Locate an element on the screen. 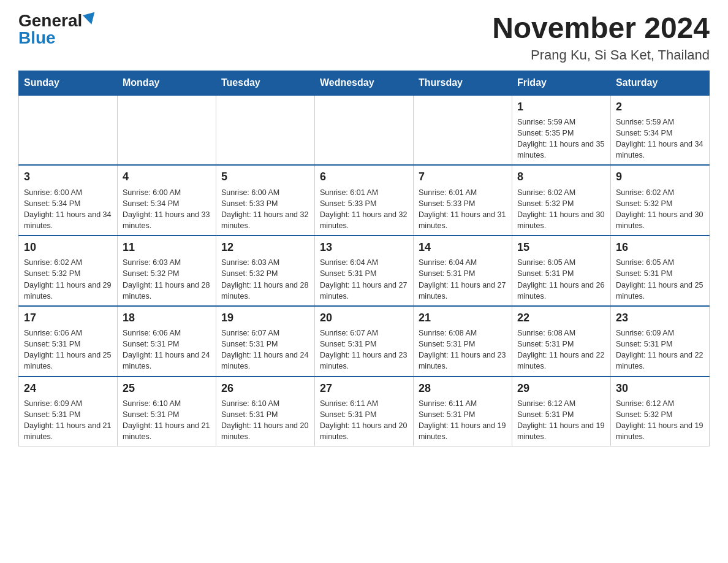 The width and height of the screenshot is (728, 563). day-number: 12 is located at coordinates (265, 248).